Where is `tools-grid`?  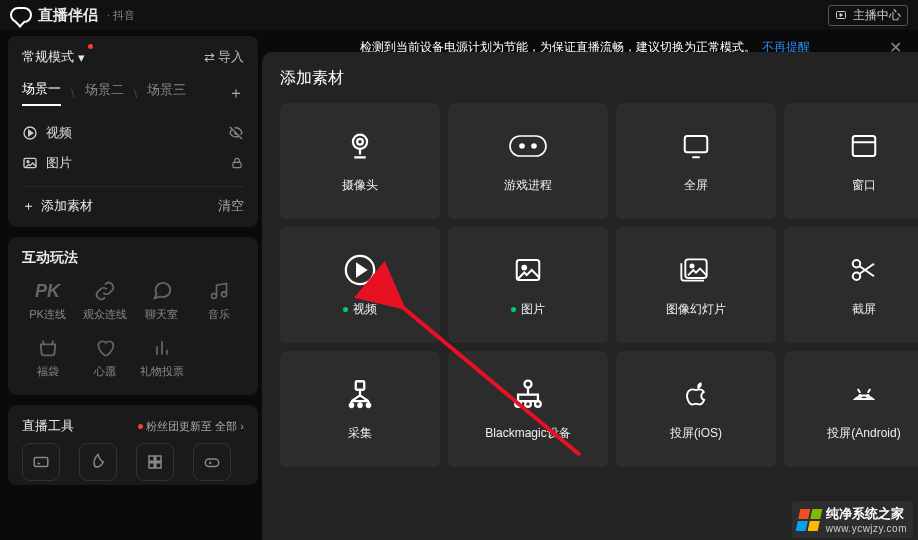
tools-grid is located at coordinates (133, 462).